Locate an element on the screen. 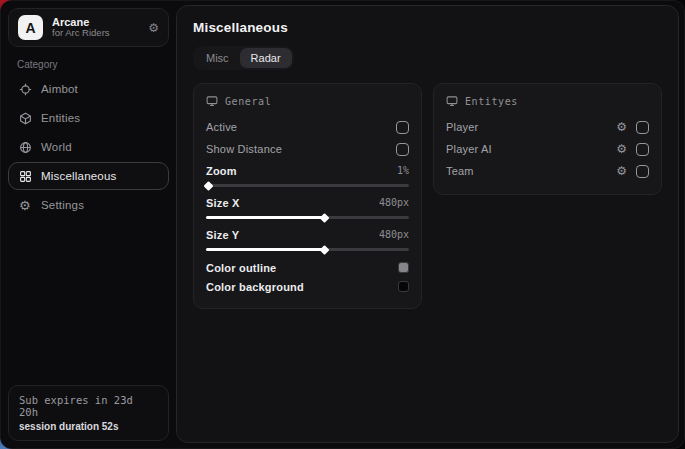 This screenshot has height=449, width=685. category-label: Category is located at coordinates (92, 64).